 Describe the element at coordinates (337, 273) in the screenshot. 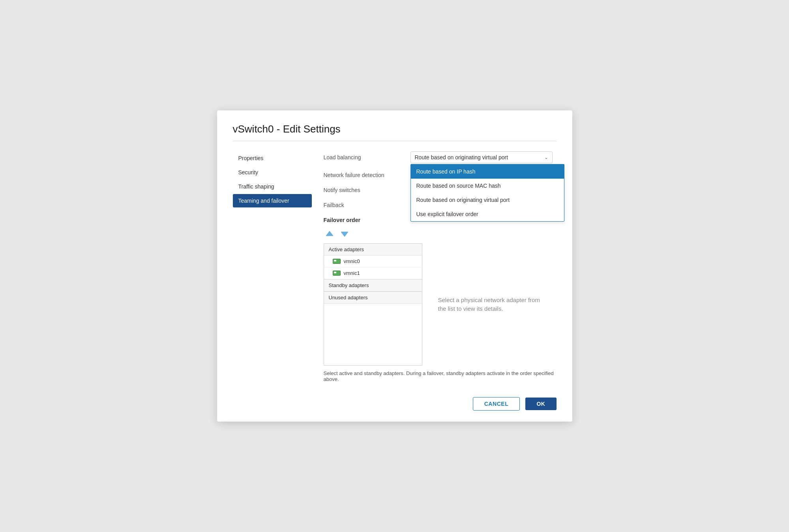

I see `nic-icon-vmnic1` at that location.